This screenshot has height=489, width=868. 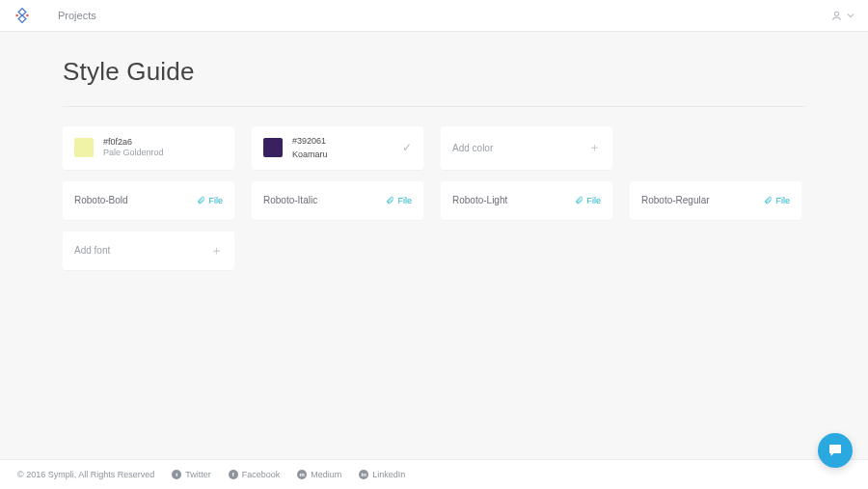 What do you see at coordinates (233, 475) in the screenshot?
I see `facebook-icon: f` at bounding box center [233, 475].